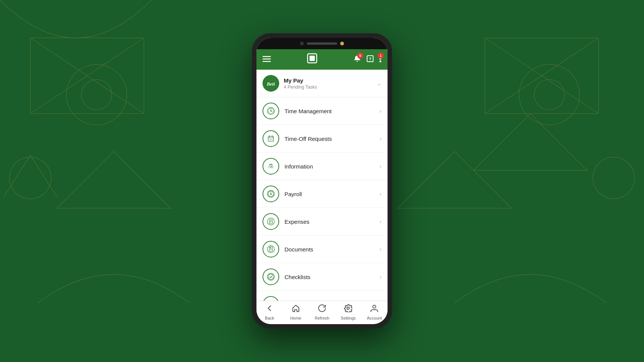 This screenshot has width=644, height=362. What do you see at coordinates (357, 60) in the screenshot?
I see `notifications-button: 5` at bounding box center [357, 60].